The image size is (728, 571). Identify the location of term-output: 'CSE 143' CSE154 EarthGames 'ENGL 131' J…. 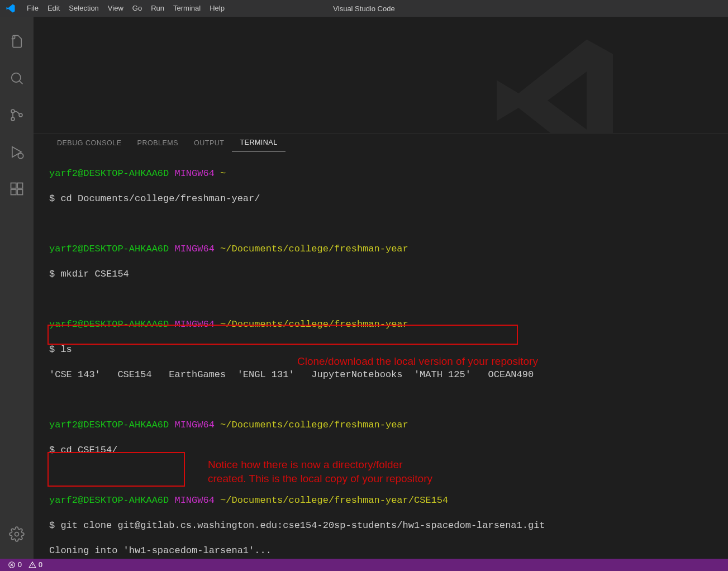
(384, 375).